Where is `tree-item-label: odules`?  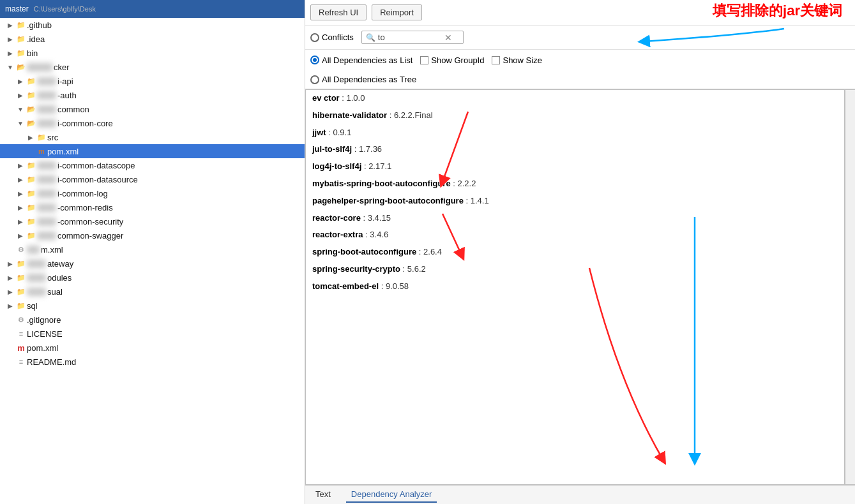 tree-item-label: odules is located at coordinates (59, 278).